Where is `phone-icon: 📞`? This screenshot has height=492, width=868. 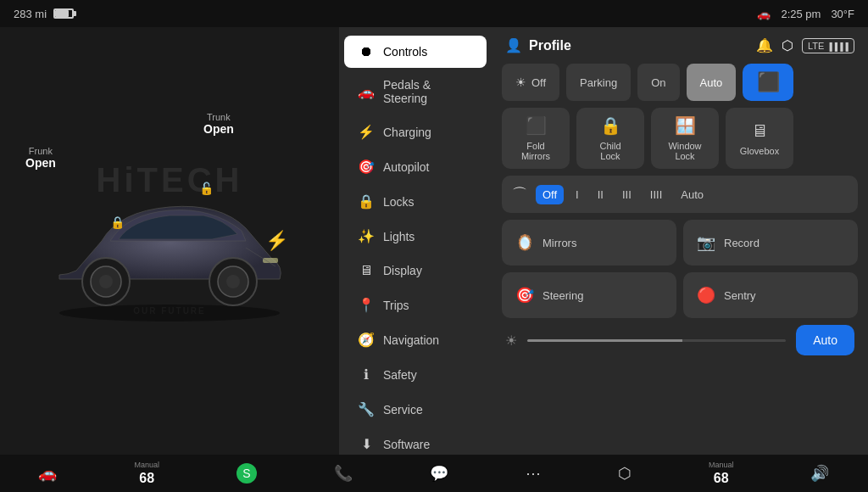
phone-icon: 📞 is located at coordinates (343, 473).